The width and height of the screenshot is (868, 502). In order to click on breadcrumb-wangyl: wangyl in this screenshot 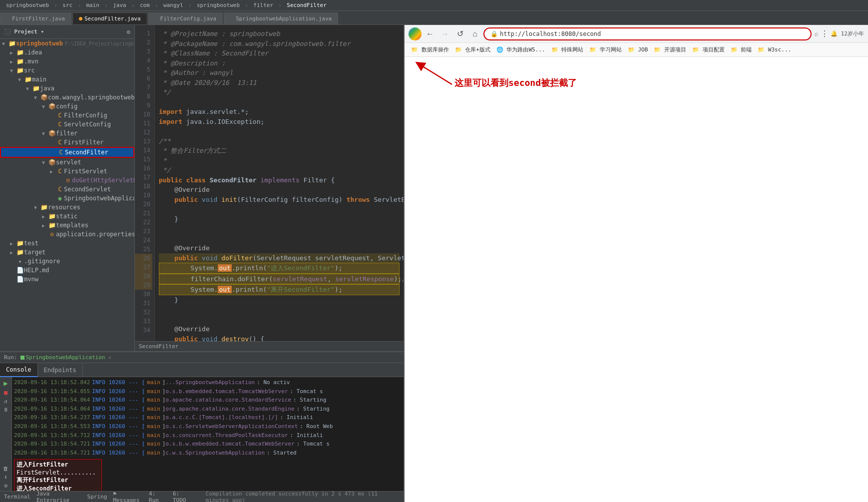, I will do `click(173, 5)`.